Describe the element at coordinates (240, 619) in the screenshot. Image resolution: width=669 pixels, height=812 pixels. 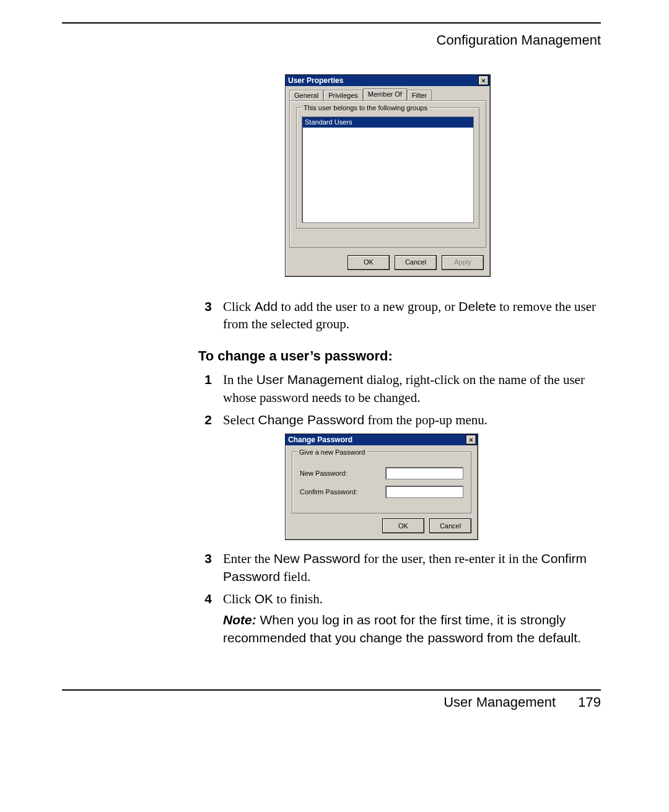
I see `note-label: Note:` at that location.